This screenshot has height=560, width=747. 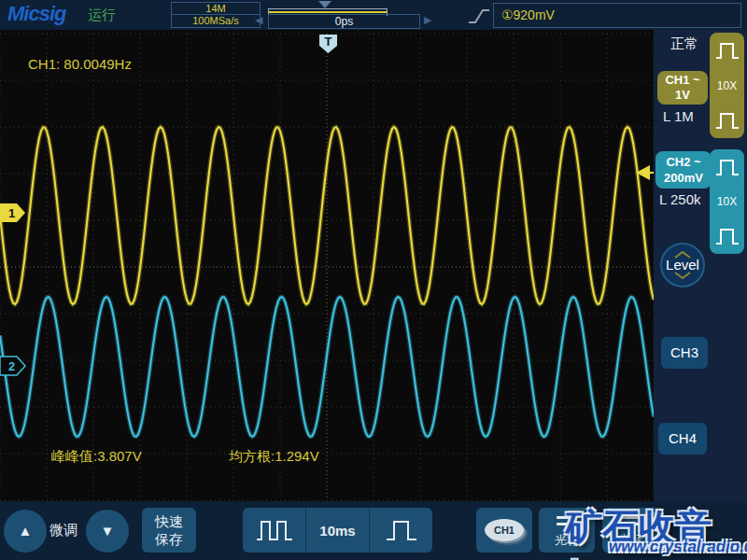 What do you see at coordinates (169, 530) in the screenshot?
I see `quick-save-button: 快速保存` at bounding box center [169, 530].